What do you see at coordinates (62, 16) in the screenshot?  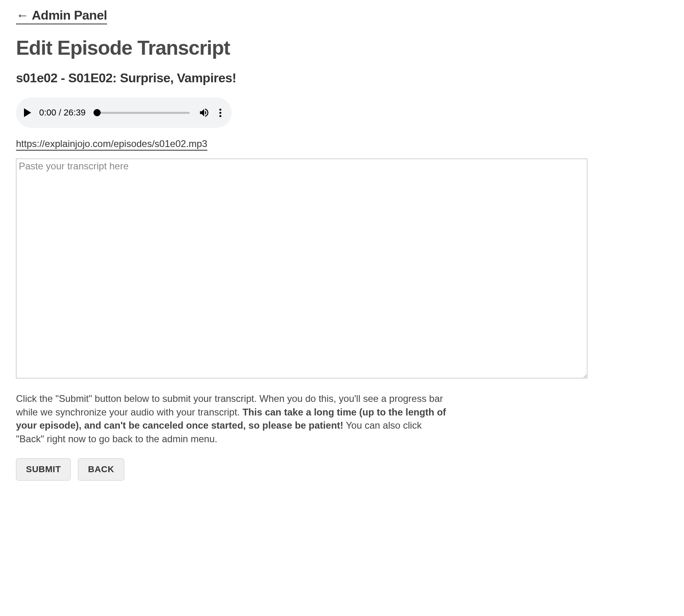 I see `admin-panel-back-link: ← Admin Panel` at bounding box center [62, 16].